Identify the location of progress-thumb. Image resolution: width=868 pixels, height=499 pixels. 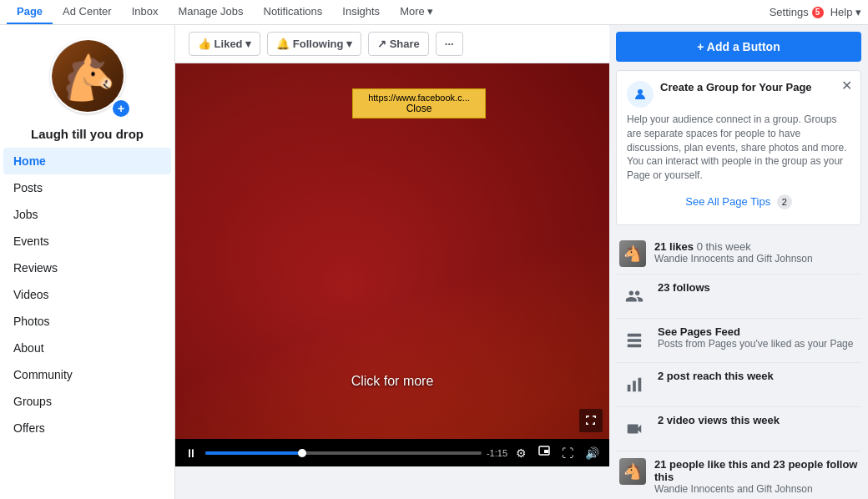
(302, 453).